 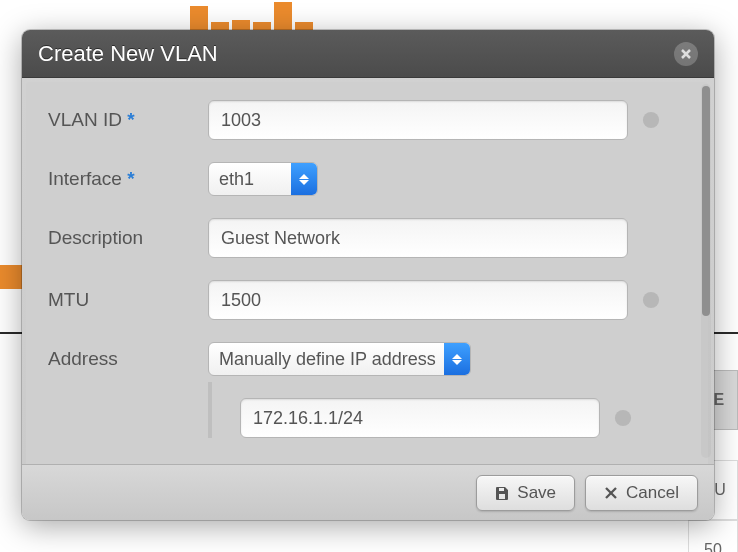 I want to click on dialog-scrollbar, so click(x=706, y=271).